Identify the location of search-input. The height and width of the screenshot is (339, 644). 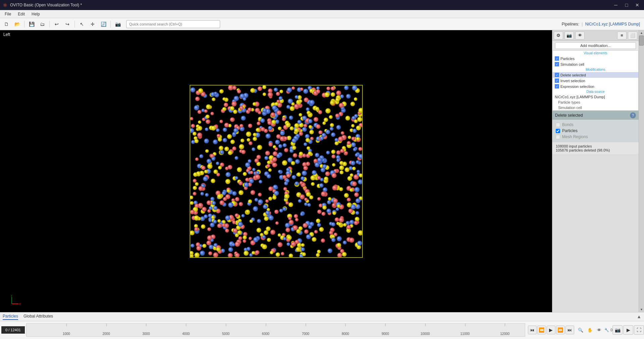
(173, 24).